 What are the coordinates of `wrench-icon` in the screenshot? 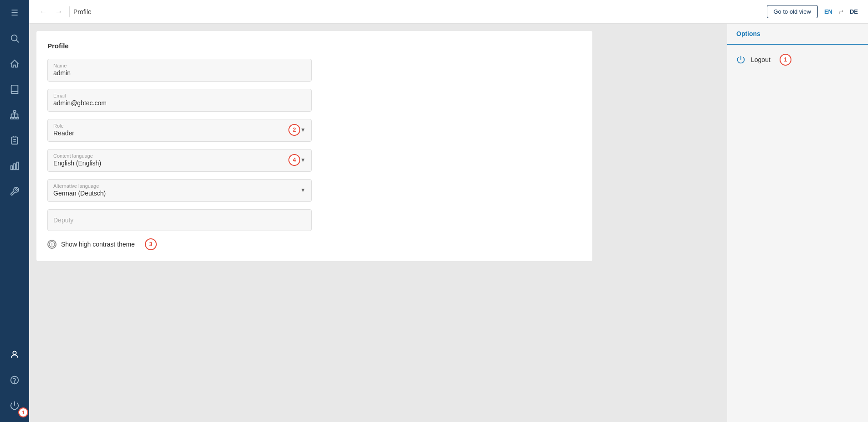 It's located at (15, 191).